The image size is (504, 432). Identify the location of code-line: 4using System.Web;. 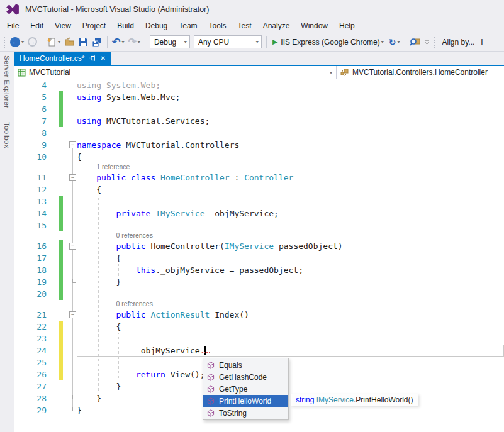
(259, 86).